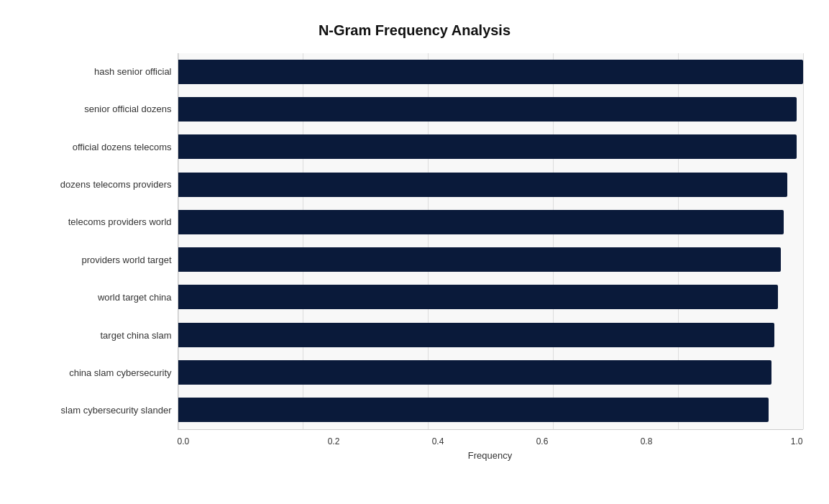 The width and height of the screenshot is (829, 504). Describe the element at coordinates (137, 335) in the screenshot. I see `y-label: target china slam` at that location.